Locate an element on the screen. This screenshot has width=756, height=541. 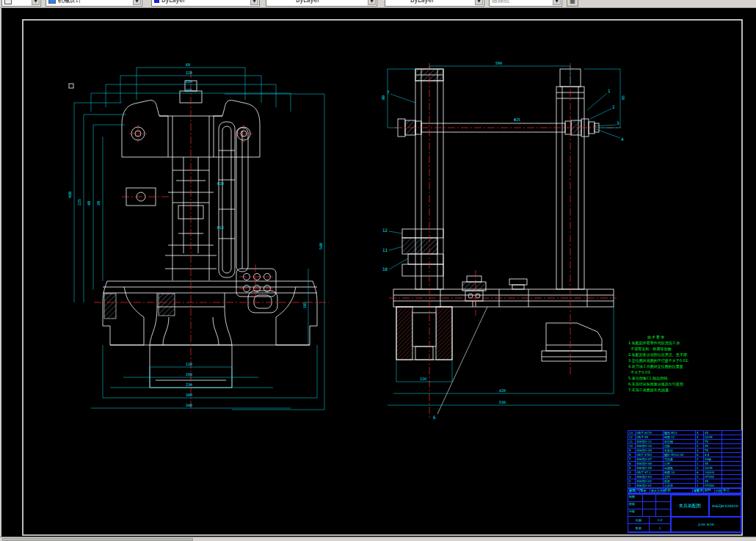
svg-text: 7 is located at coordinates (388, 92).